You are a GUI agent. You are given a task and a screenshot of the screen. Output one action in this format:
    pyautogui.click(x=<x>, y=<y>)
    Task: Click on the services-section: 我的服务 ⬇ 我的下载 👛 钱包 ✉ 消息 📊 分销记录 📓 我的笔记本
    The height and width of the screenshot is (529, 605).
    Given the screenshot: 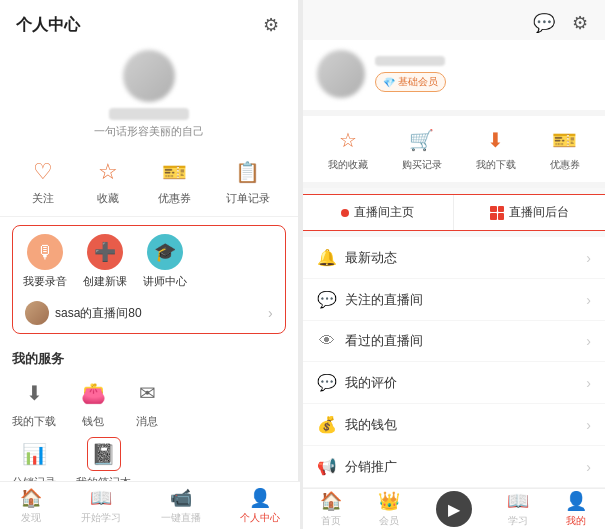 What is the action you would take?
    pyautogui.click(x=149, y=420)
    